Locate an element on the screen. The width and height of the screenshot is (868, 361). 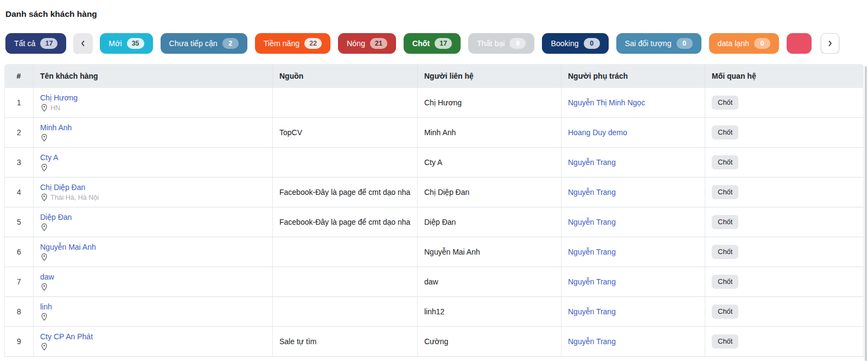
row-index: 5 is located at coordinates (19, 223).